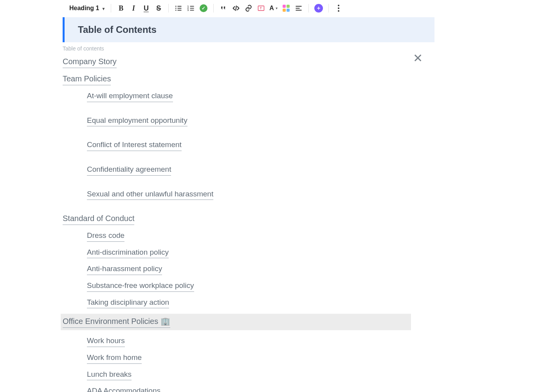 The width and height of the screenshot is (548, 392). Describe the element at coordinates (159, 9) in the screenshot. I see `strikethrough-icon: S` at that location.